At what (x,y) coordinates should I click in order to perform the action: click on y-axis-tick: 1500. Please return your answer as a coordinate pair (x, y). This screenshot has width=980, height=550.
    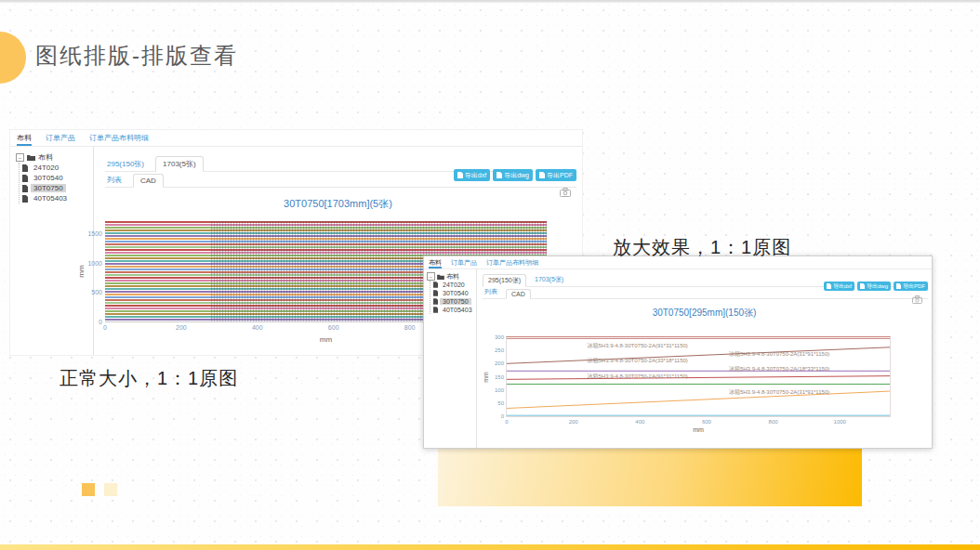
    Looking at the image, I should click on (95, 232).